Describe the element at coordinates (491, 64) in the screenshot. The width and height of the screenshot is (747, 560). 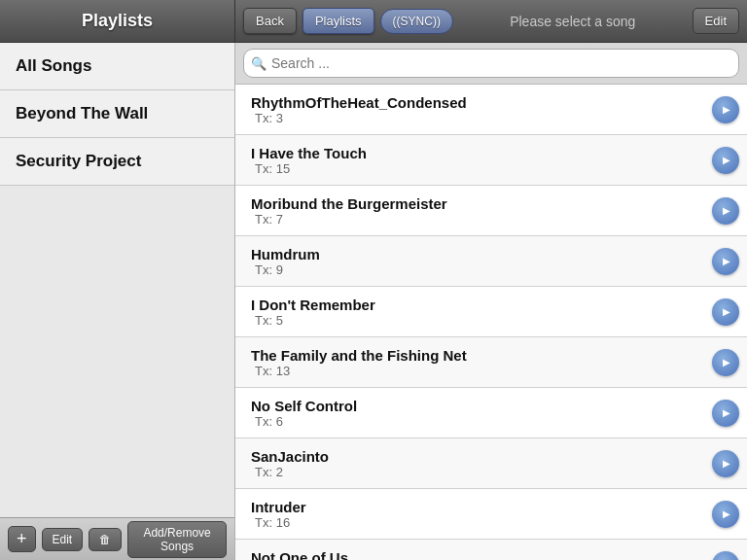
I see `search-bar: 🔍` at that location.